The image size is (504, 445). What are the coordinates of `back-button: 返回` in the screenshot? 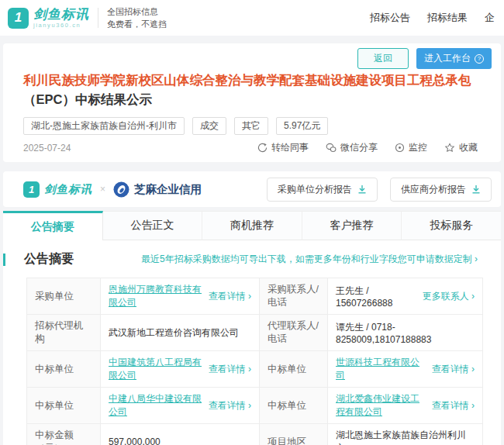 It's located at (383, 59).